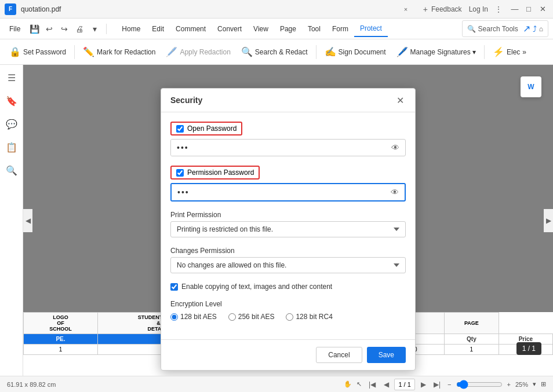 The height and width of the screenshot is (392, 553). I want to click on open-password-field: 👁, so click(288, 148).